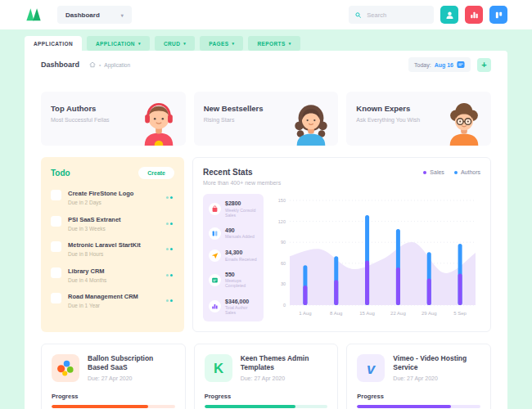 The image size is (532, 409). Describe the element at coordinates (53, 43) in the screenshot. I see `tab-application-0: APPLICATION` at that location.